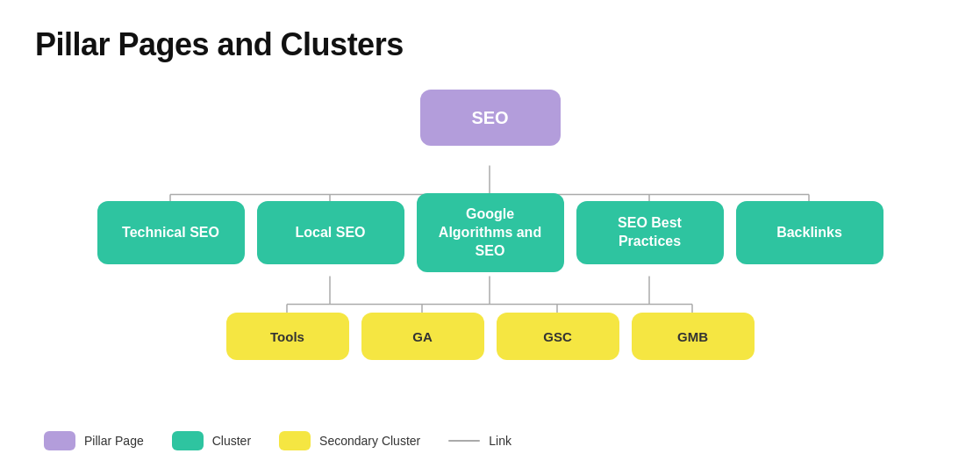 Image resolution: width=980 pixels, height=468 pixels. What do you see at coordinates (693, 336) in the screenshot?
I see `node-secondary-gmb: GMB` at bounding box center [693, 336].